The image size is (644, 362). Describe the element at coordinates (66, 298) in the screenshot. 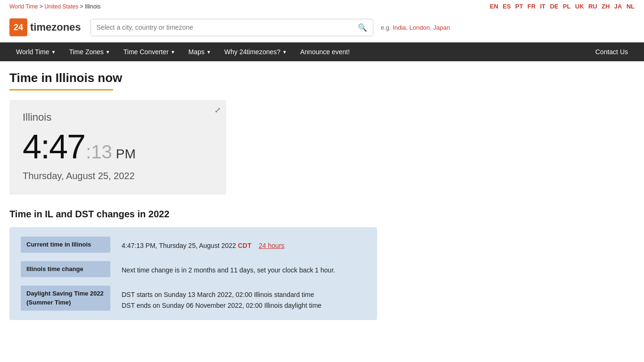

I see `dst-label-dst-2022: Daylight Saving Time 2022 (Summer Time)` at that location.